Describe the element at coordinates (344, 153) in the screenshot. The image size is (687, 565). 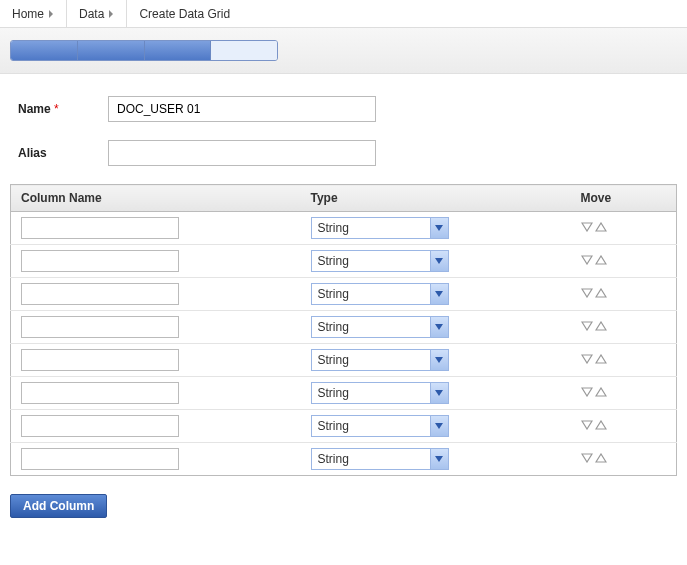
I see `alias-field-row: Alias` at that location.